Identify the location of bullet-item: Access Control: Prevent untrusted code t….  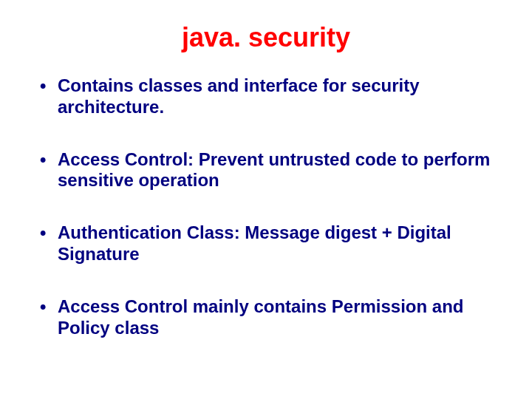
(266, 171).